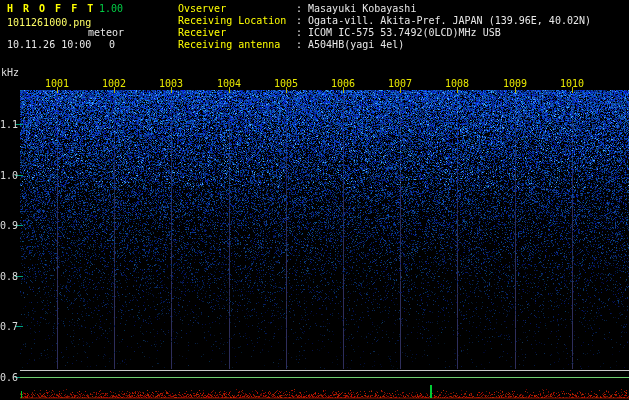 Image resolution: width=629 pixels, height=400 pixels. Describe the element at coordinates (114, 84) in the screenshot. I see `time-tick-label: 1002` at that location.